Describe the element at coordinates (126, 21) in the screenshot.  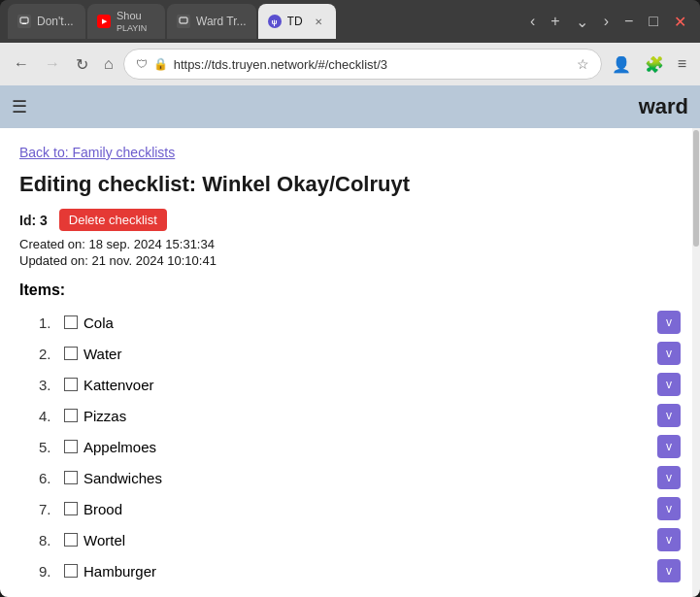
I see `tab-youtube: ShouPLAYIN` at that location.